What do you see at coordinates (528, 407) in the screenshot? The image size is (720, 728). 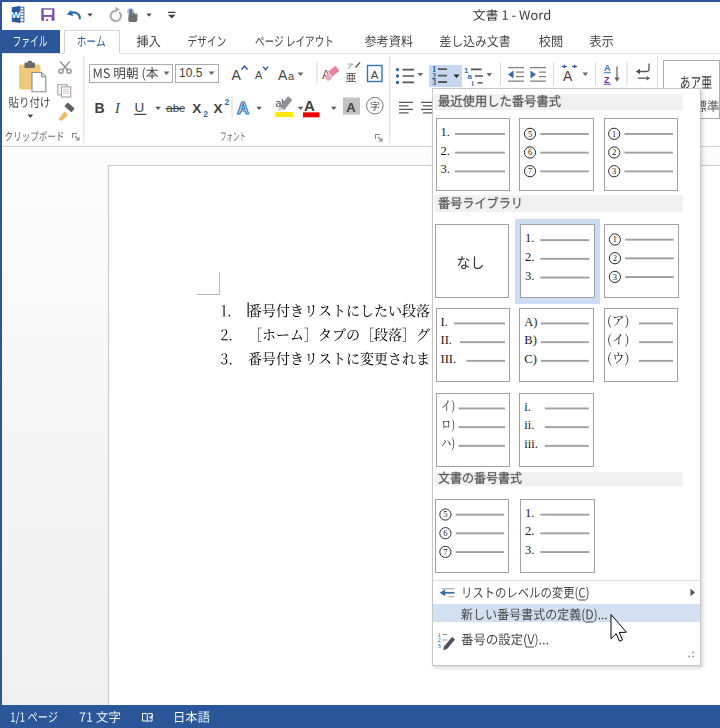 I see `svg-text: i.` at bounding box center [528, 407].